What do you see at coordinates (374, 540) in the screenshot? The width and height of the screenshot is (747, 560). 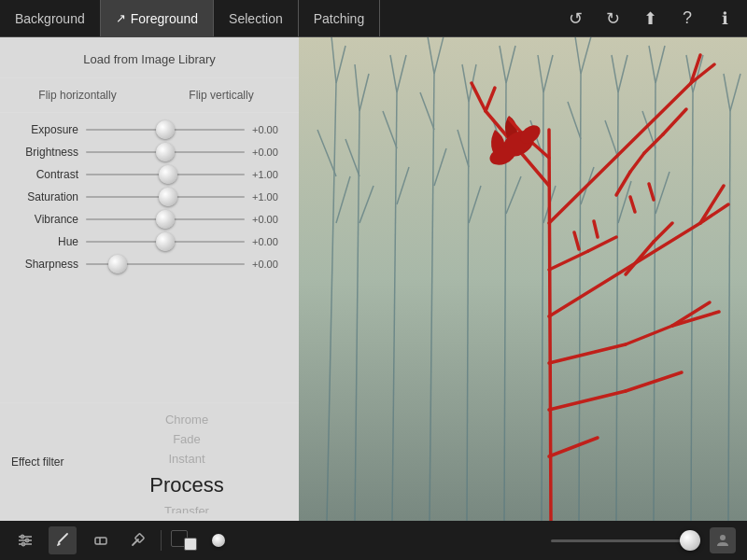 I see `bottom-toolbar` at bounding box center [374, 540].